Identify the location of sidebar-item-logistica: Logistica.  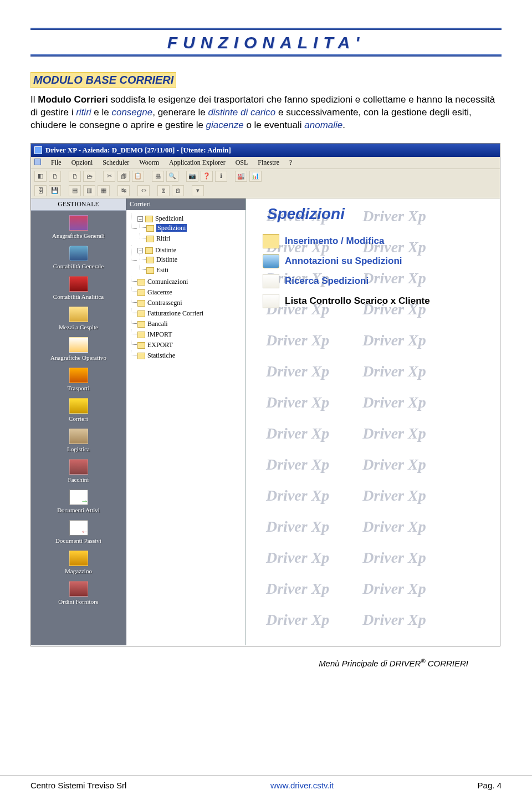
(79, 439).